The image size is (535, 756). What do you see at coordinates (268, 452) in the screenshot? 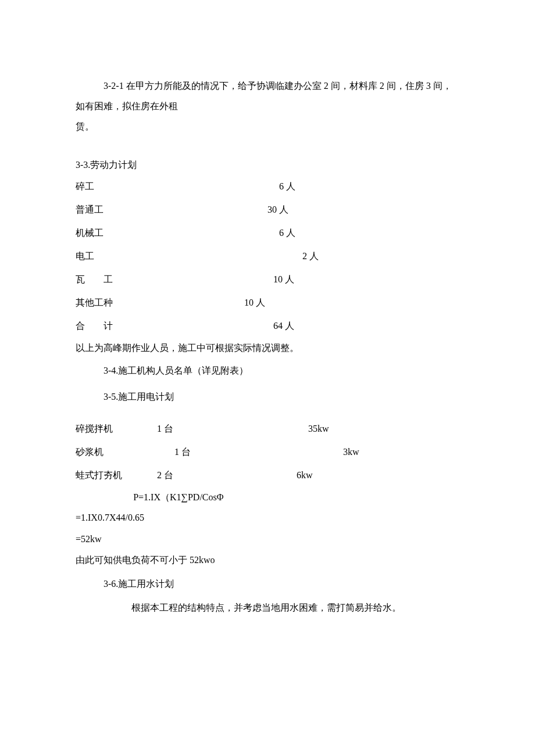
I see `equipment-row: 砂浆机1 台3kw` at bounding box center [268, 452].